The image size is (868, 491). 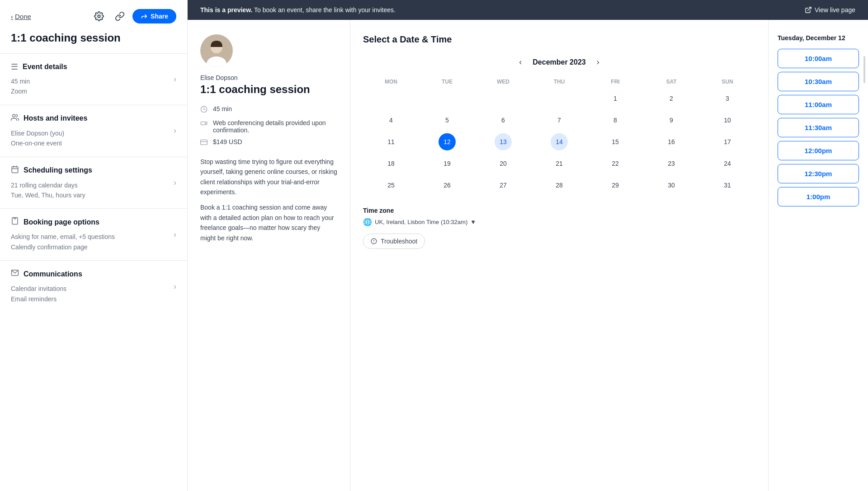 What do you see at coordinates (818, 173) in the screenshot?
I see `timeslot-button: 12:30pm` at bounding box center [818, 173].